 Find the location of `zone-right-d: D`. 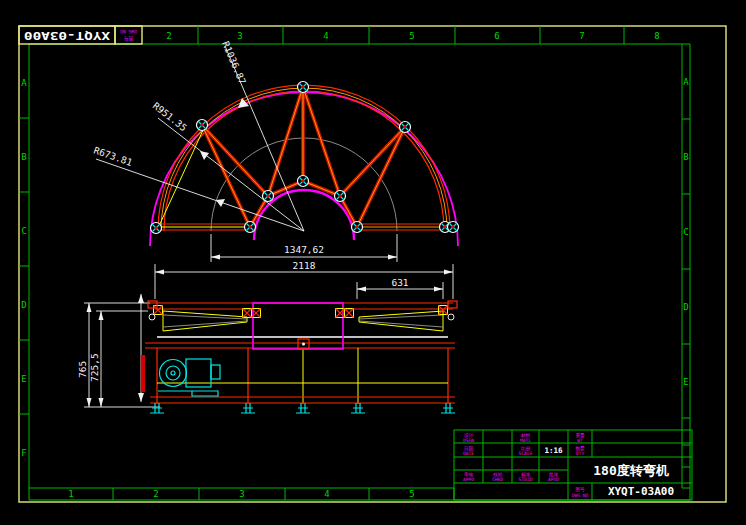

zone-right-d: D is located at coordinates (686, 307).